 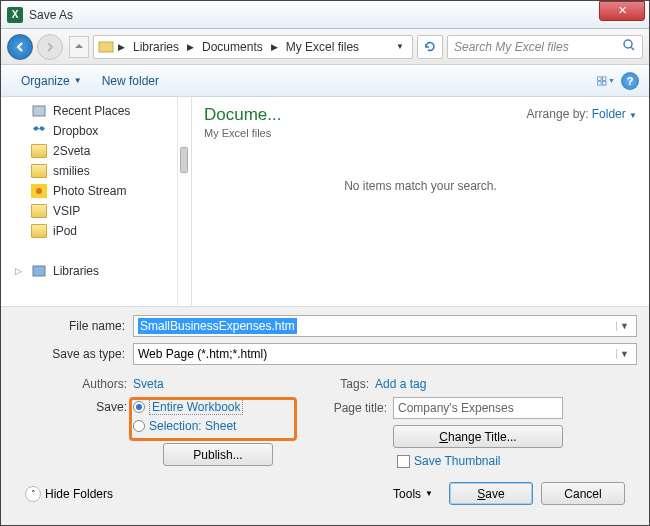 What do you see at coordinates (184, 202) in the screenshot?
I see `tree-scrollbar` at bounding box center [184, 202].